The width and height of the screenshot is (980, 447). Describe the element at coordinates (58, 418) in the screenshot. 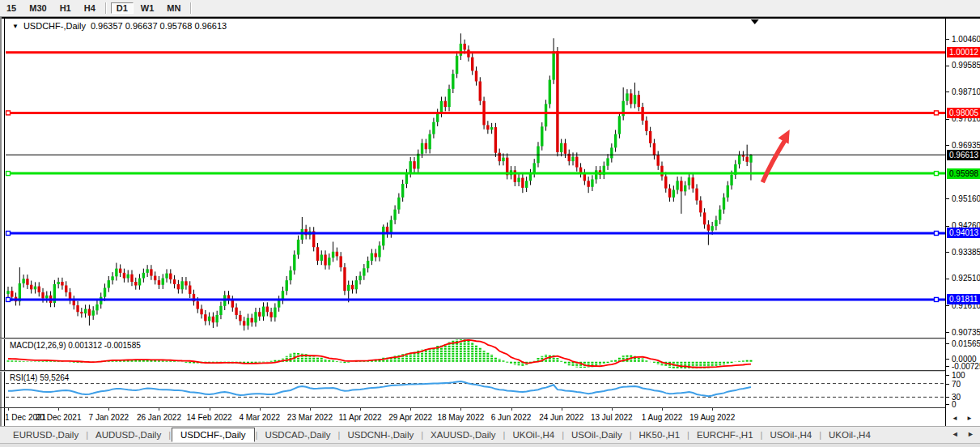

I see `date-tick-label: 20 Dec 2021` at that location.